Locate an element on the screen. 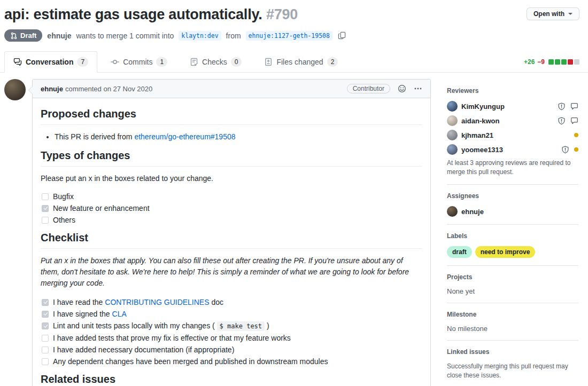 The width and height of the screenshot is (588, 386). comment-author-link: ehnuje is located at coordinates (52, 89).